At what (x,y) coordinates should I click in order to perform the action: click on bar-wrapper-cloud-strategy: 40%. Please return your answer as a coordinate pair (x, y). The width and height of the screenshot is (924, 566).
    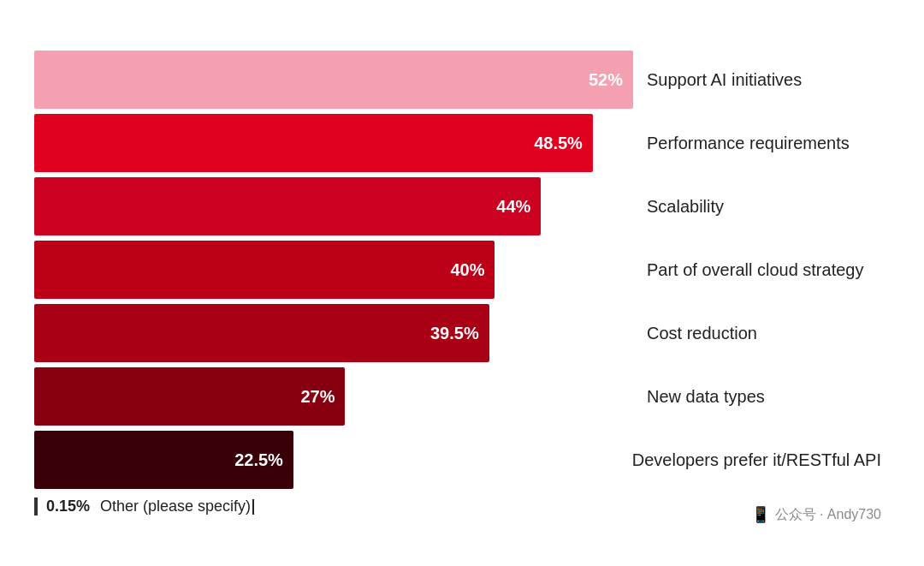
    Looking at the image, I should click on (334, 270).